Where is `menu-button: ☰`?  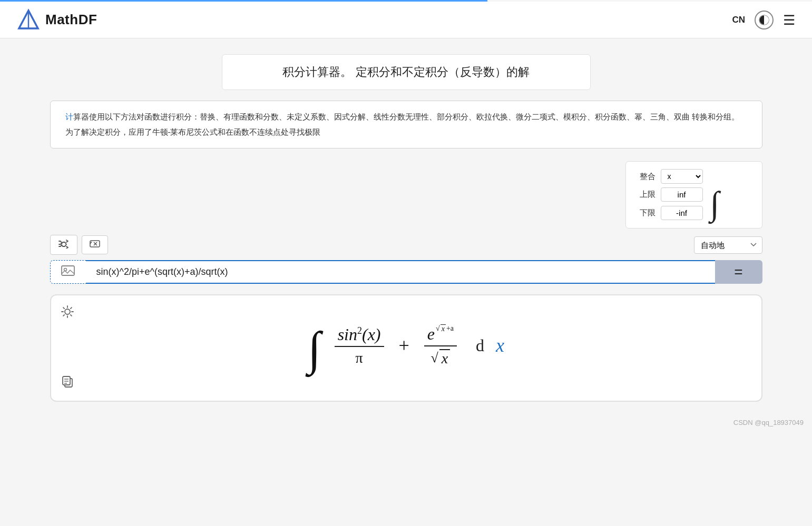
menu-button: ☰ is located at coordinates (789, 20).